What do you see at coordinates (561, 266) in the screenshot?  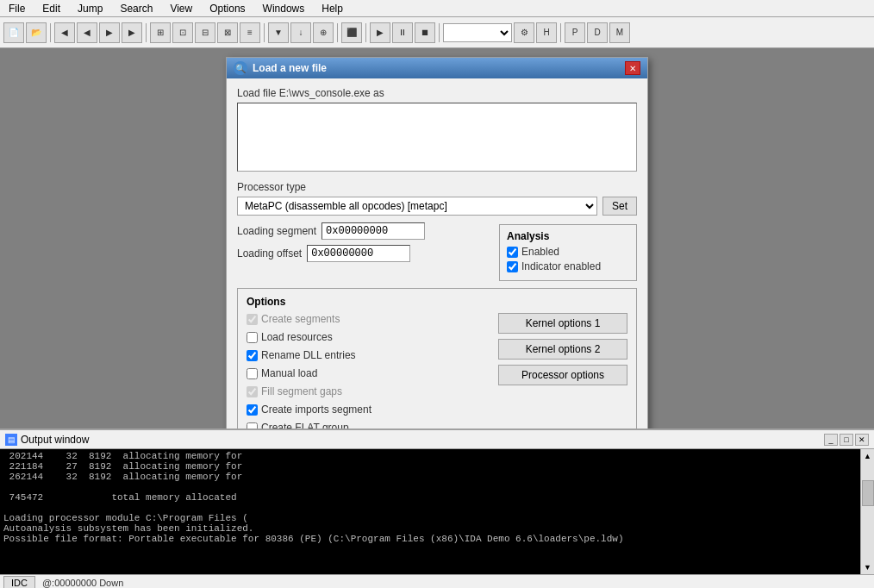 I see `analysis-indicator-label: Indicator enabled` at bounding box center [561, 266].